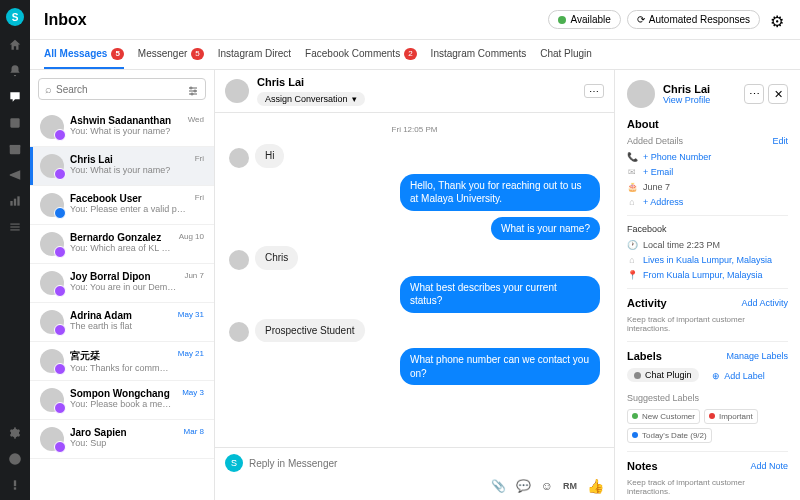 This screenshot has width=800, height=500. I want to click on home-icon, so click(15, 45).